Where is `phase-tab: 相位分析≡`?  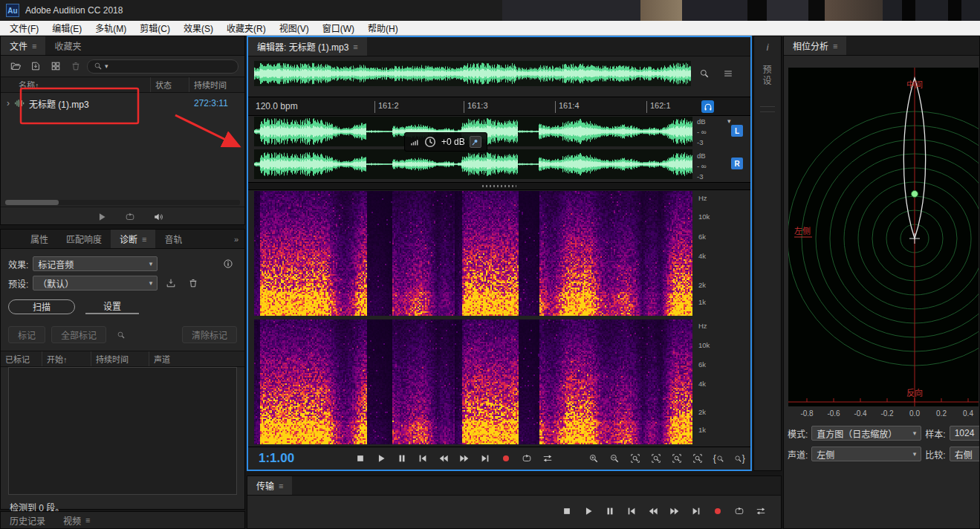 phase-tab: 相位分析≡ is located at coordinates (815, 46).